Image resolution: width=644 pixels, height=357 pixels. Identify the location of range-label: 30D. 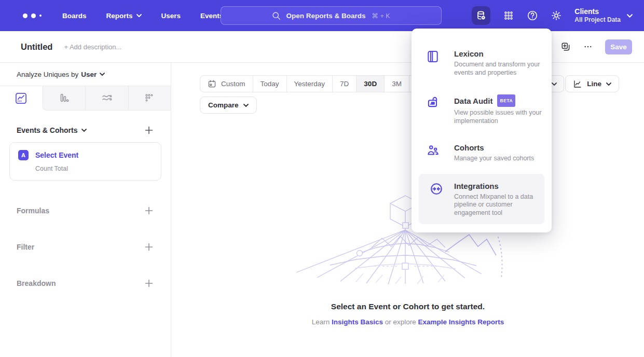
(371, 84).